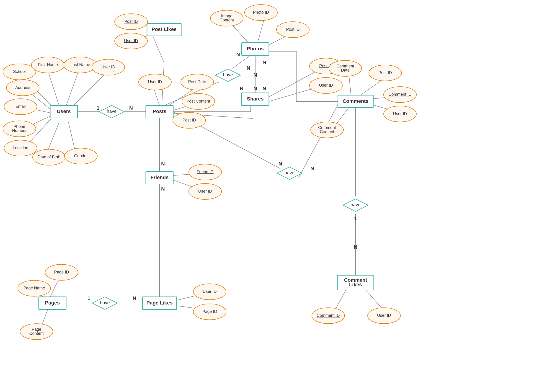  Describe the element at coordinates (293, 30) in the screenshot. I see `attr-photos-post-id: Post ID` at that location.